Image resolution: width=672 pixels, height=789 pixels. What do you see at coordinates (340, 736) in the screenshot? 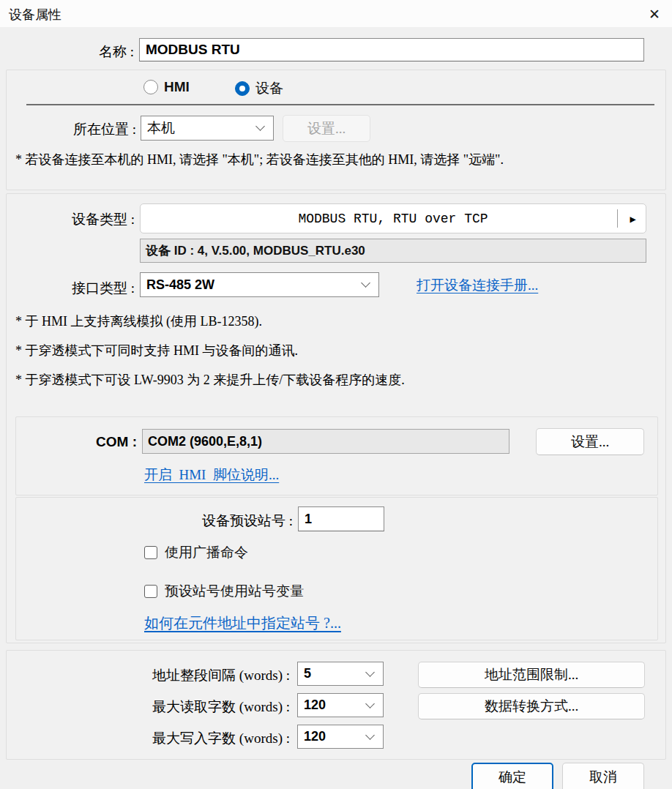
I see `max-write-select: 120` at bounding box center [340, 736].